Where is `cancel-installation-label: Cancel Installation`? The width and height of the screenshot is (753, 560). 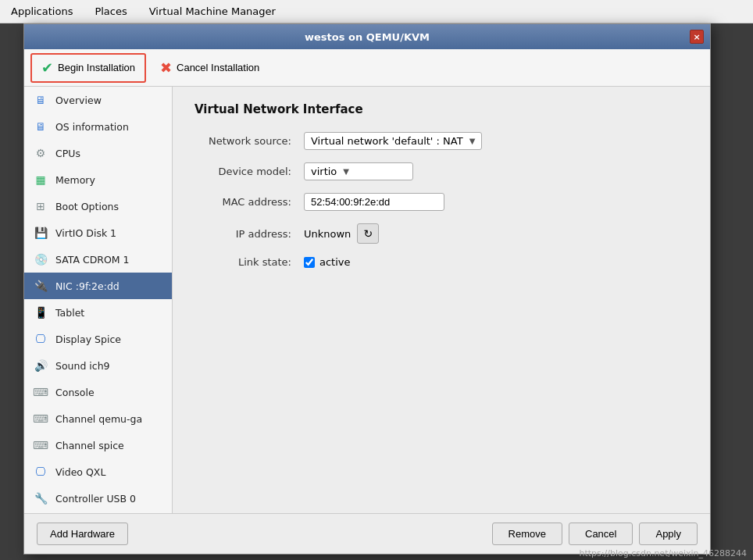
cancel-installation-label: Cancel Installation is located at coordinates (218, 67).